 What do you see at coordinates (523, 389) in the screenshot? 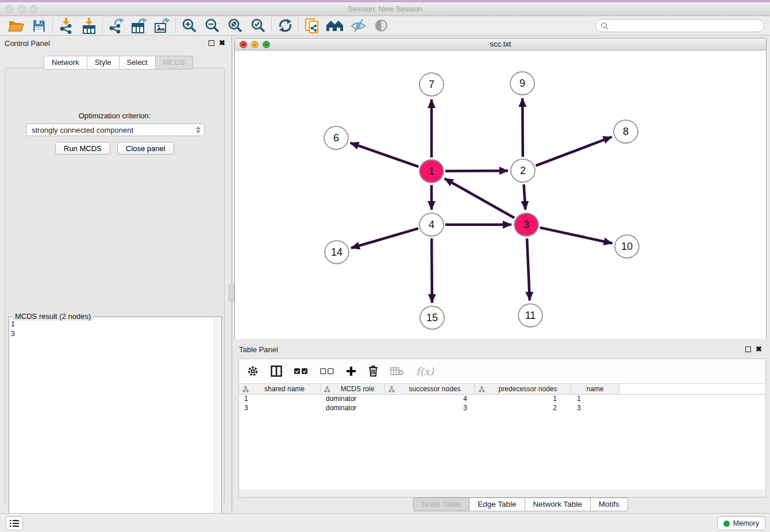
I see `column-header-predecessor-nodes: predecessor nodes` at bounding box center [523, 389].